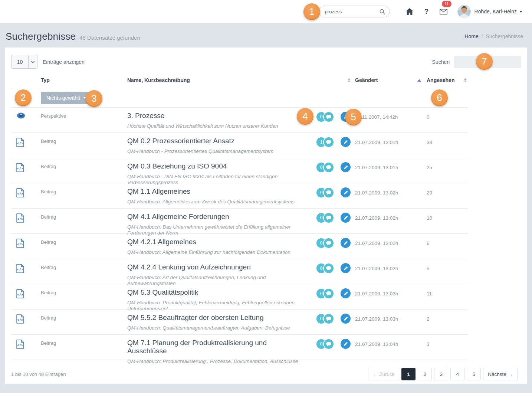 The height and width of the screenshot is (393, 532). I want to click on table-row: </> Beitrag QM 4.1 Allgemeine Forderunge…, so click(239, 221).